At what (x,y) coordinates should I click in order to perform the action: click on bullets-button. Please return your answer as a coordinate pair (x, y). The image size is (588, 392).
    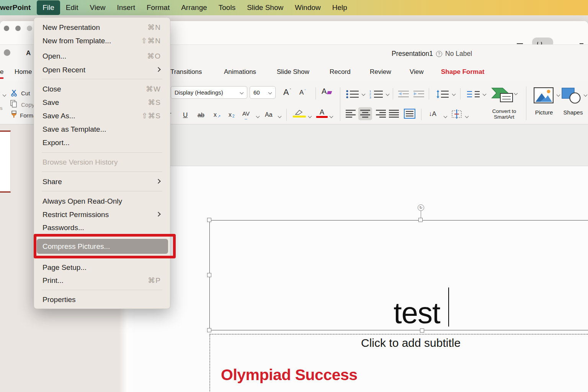
    Looking at the image, I should click on (353, 94).